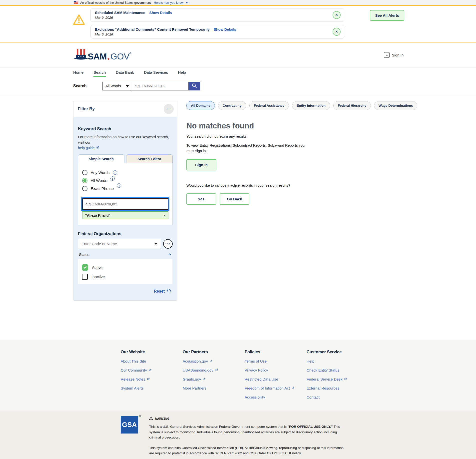 The height and width of the screenshot is (459, 476). Describe the element at coordinates (276, 379) in the screenshot. I see `footer-link: Restricted Data Use` at that location.